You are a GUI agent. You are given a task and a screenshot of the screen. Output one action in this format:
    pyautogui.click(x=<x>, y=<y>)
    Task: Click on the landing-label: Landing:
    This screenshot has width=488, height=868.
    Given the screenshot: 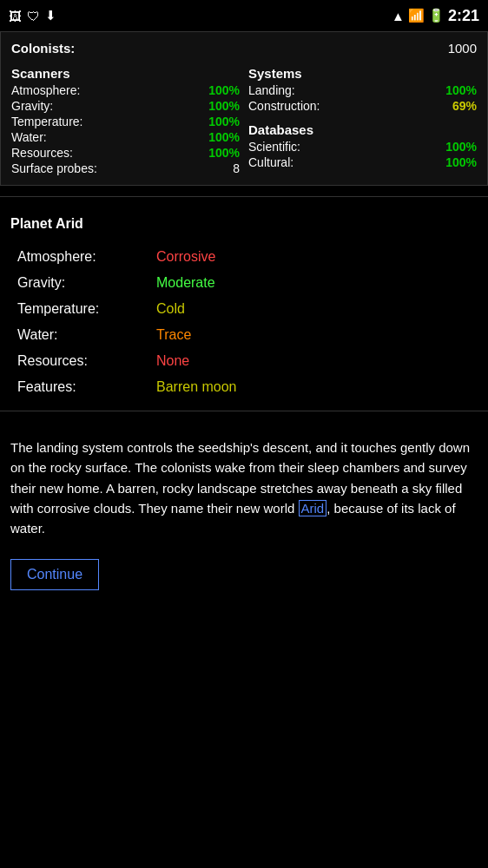 What is the action you would take?
    pyautogui.click(x=272, y=90)
    